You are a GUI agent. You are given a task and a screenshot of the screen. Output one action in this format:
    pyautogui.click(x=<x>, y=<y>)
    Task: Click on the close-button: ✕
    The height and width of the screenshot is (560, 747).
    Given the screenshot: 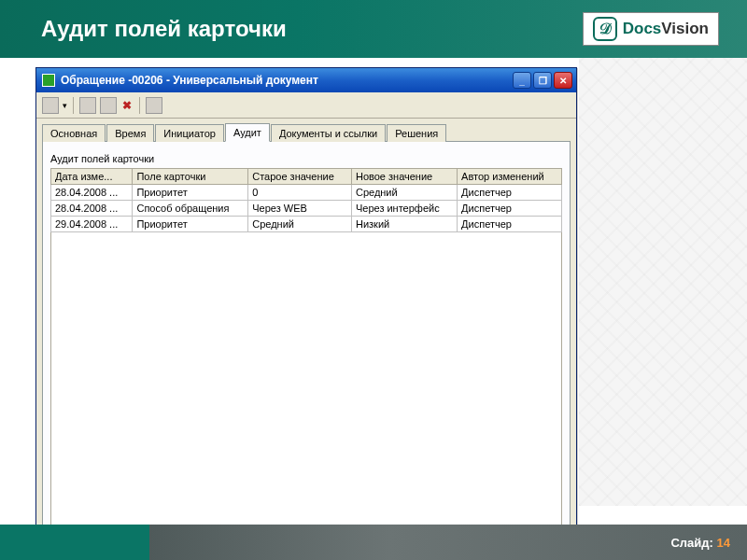 What is the action you would take?
    pyautogui.click(x=563, y=80)
    